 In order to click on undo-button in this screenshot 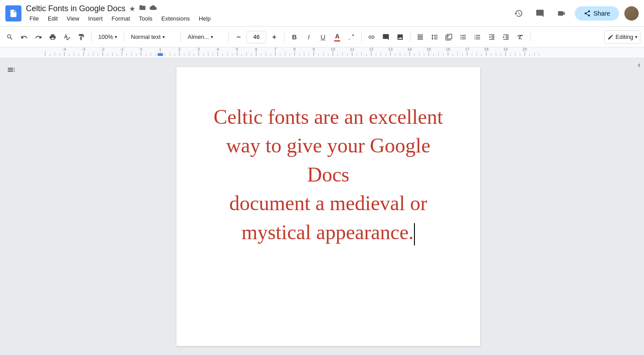, I will do `click(24, 37)`.